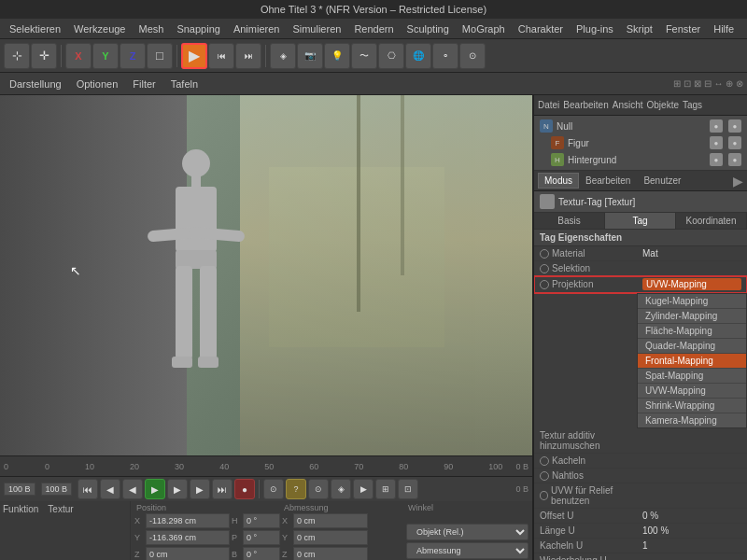  I want to click on obj-tab-bearbeiten: Bearbeiten, so click(585, 105).